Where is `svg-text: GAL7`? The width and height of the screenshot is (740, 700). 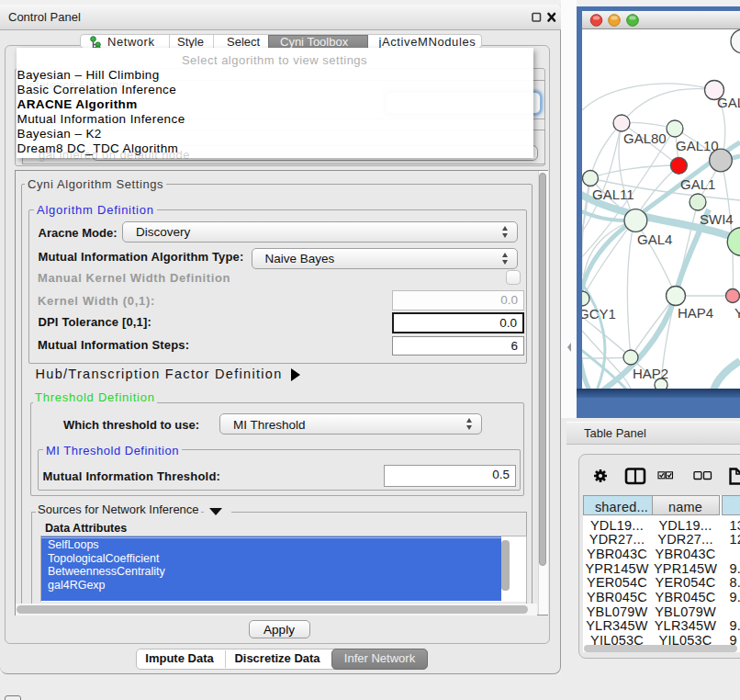
svg-text: GAL7 is located at coordinates (729, 103).